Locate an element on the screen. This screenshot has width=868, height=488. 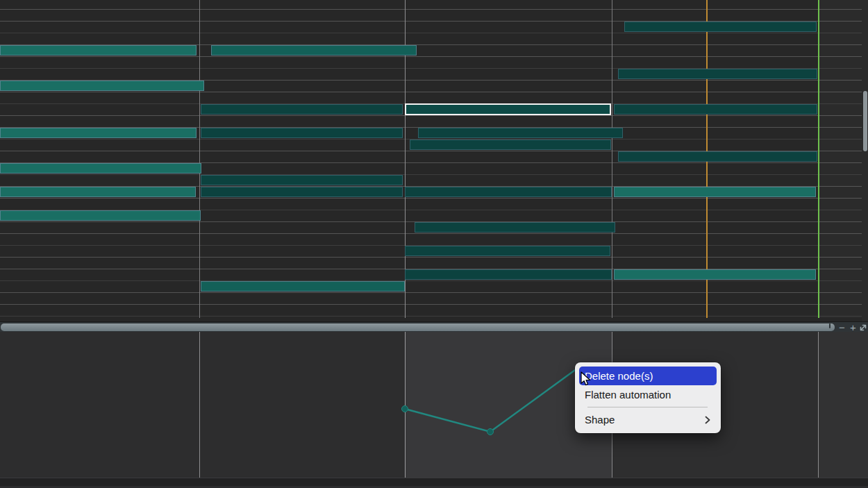
automation-context-menu: Delete node(s)Flatten automationShape is located at coordinates (648, 398).